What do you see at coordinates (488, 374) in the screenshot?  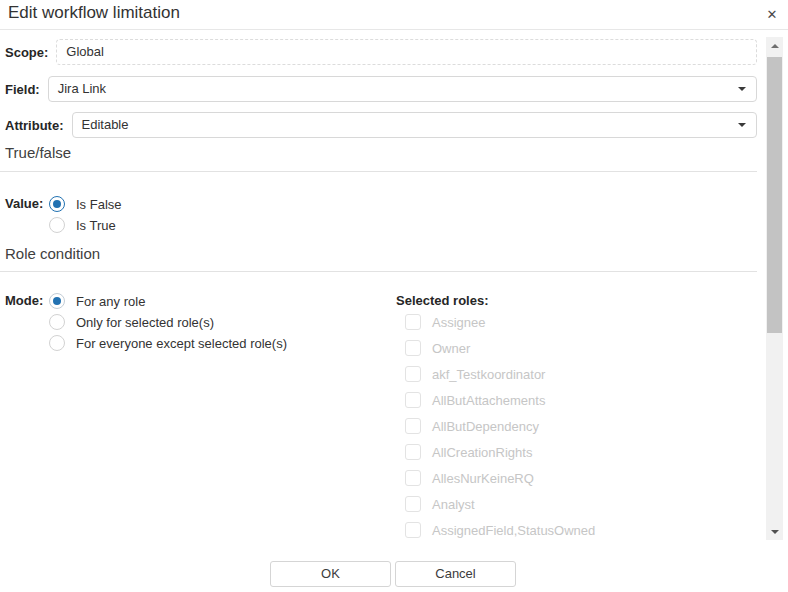 I see `role-label: akf_Testkoordinator` at bounding box center [488, 374].